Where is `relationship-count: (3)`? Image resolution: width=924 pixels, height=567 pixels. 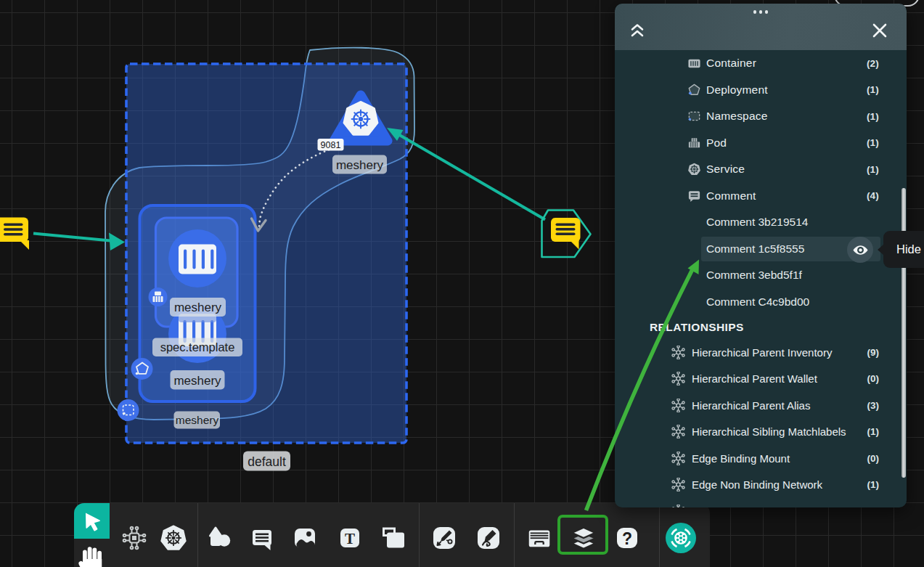 relationship-count: (3) is located at coordinates (874, 405).